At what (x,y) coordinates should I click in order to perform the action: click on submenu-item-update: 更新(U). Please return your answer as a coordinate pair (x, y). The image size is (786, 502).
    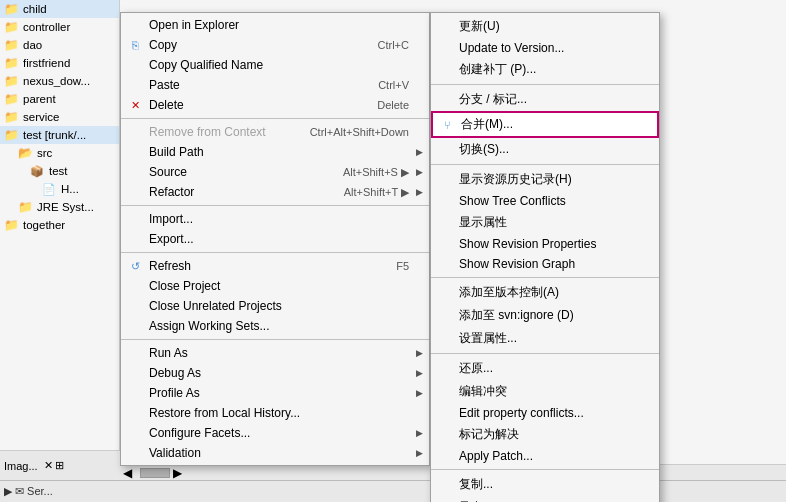
    Looking at the image, I should click on (545, 26).